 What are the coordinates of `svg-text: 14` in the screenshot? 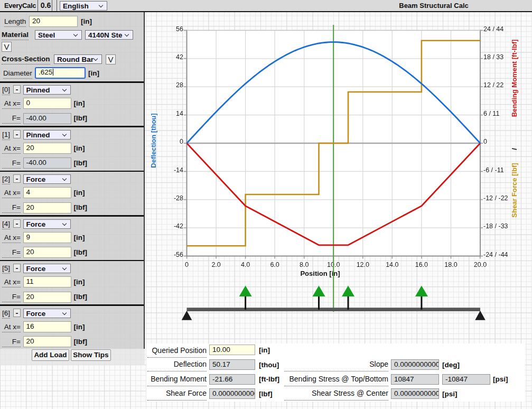 It's located at (180, 114).